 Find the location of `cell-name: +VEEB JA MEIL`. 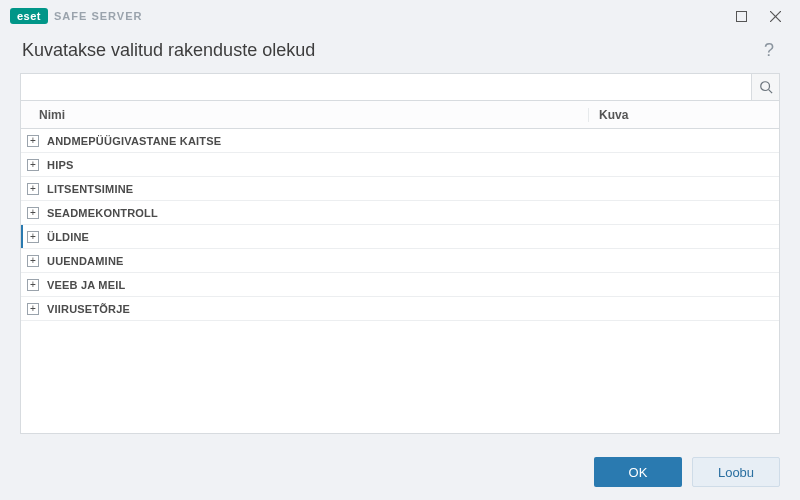

cell-name: +VEEB JA MEIL is located at coordinates (305, 285).